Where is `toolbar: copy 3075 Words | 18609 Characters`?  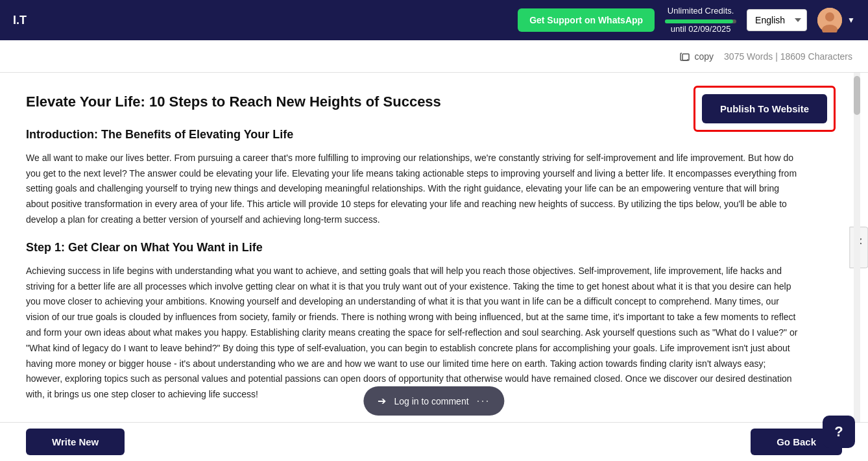
toolbar: copy 3075 Words | 18609 Characters is located at coordinates (434, 56).